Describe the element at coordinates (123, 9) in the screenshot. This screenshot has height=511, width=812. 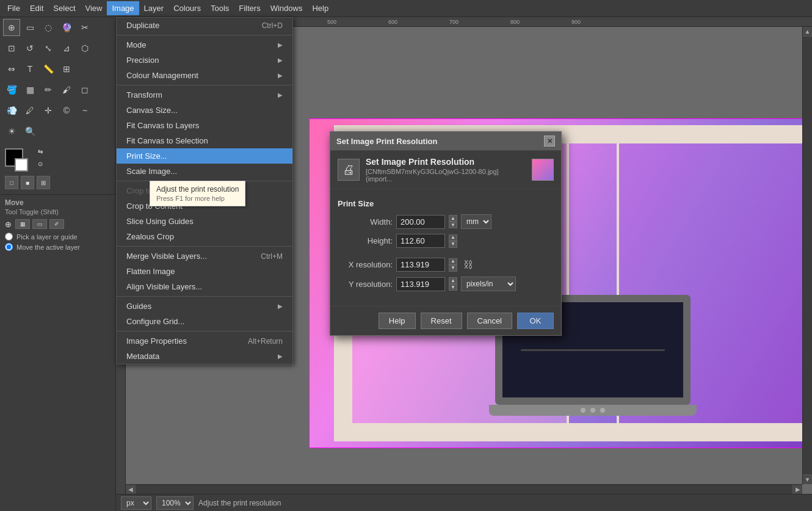
I see `menu-image: Image` at that location.